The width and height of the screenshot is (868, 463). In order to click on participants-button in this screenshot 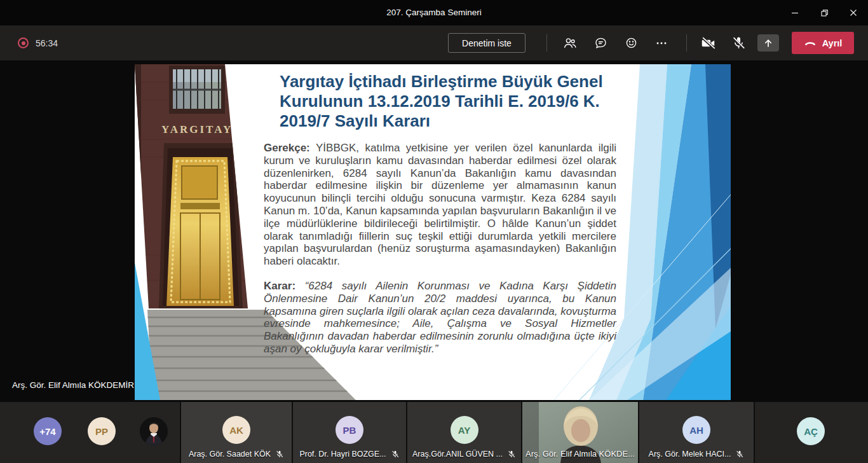, I will do `click(570, 43)`.